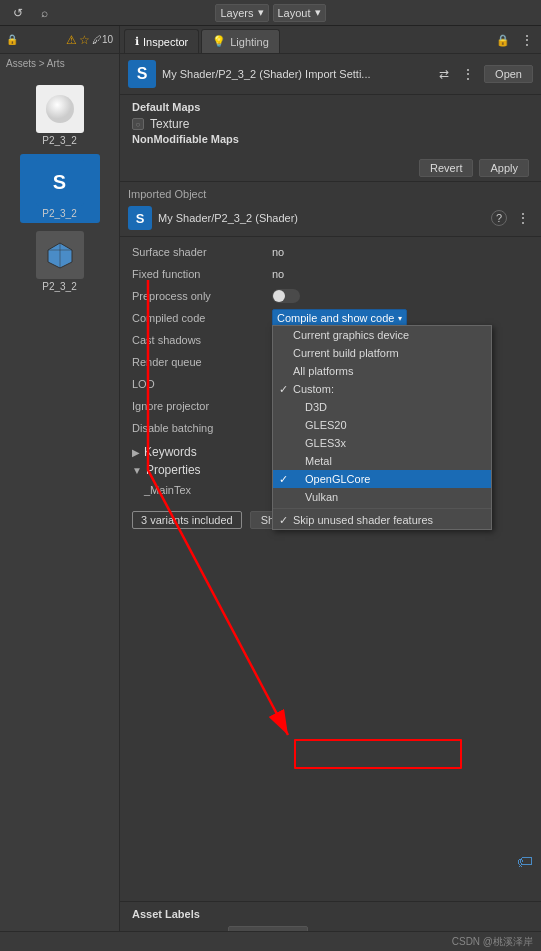 The width and height of the screenshot is (541, 951). Describe the element at coordinates (444, 74) in the screenshot. I see `inspector-menu-icon: ⇄` at that location.